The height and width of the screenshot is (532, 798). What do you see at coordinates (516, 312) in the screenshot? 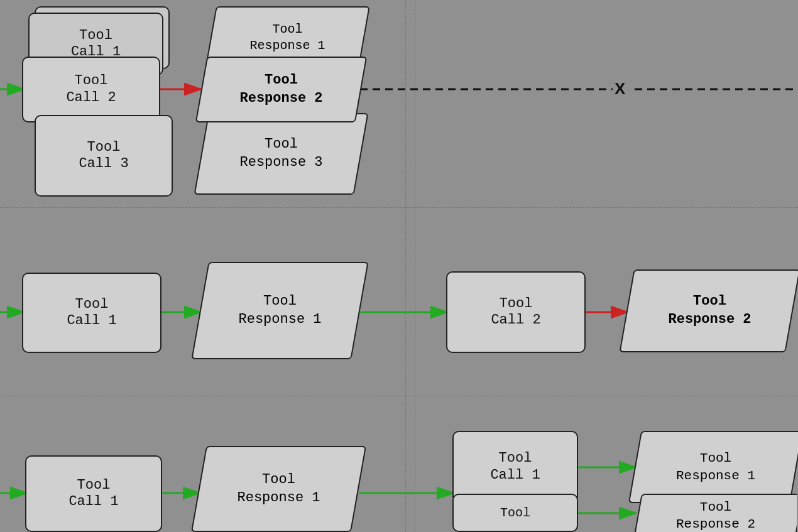
I see `row2-tool-call-2: ToolCall 2` at bounding box center [516, 312].